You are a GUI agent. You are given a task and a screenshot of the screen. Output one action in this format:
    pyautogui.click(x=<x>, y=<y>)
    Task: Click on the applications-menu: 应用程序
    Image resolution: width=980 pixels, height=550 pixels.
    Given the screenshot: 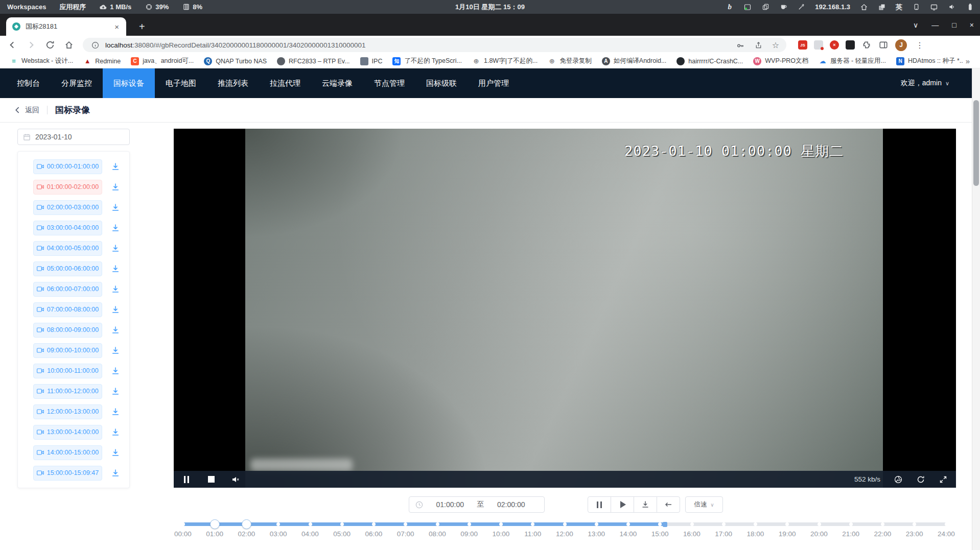 What is the action you would take?
    pyautogui.click(x=73, y=7)
    